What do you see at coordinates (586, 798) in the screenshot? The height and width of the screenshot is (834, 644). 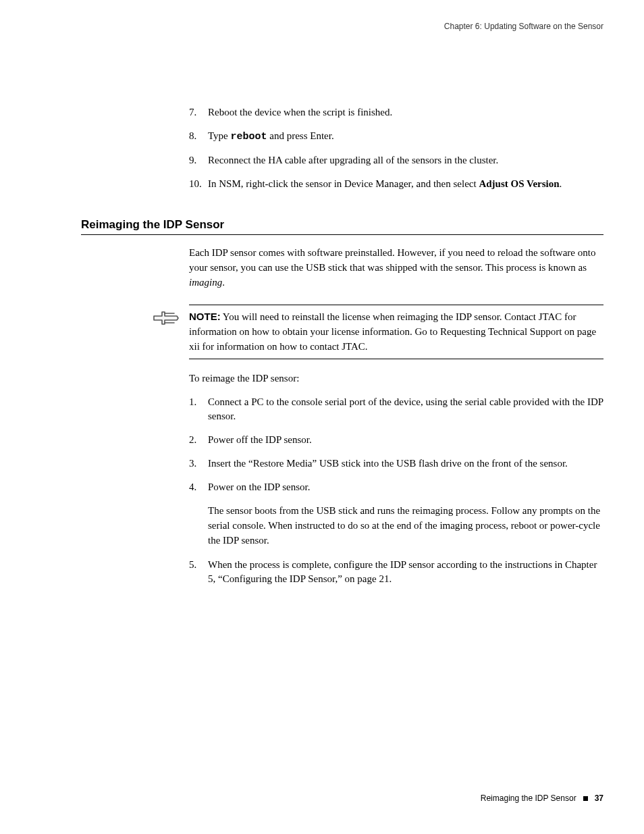 I see `footer-square-icon` at bounding box center [586, 798].